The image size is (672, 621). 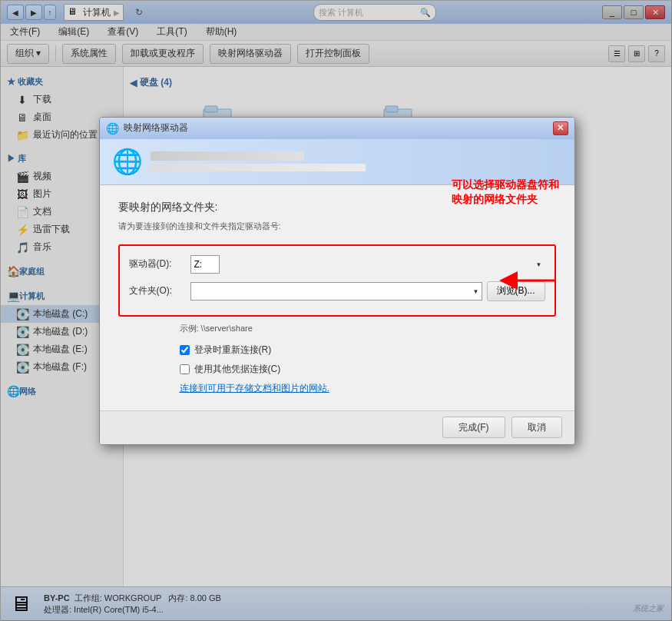 I want to click on checkbox-reconnect-label: 登录时重新连接(R), so click(x=233, y=350).